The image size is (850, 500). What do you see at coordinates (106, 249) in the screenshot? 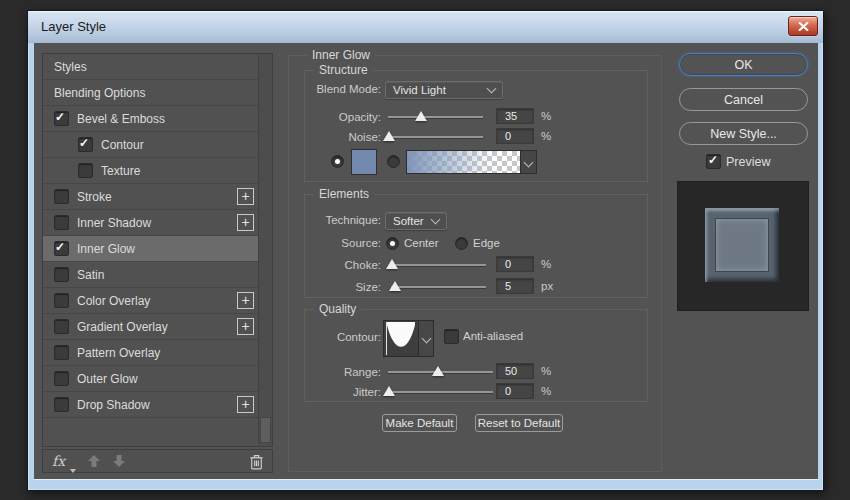
I see `sidebar-item-label: Inner Glow` at bounding box center [106, 249].